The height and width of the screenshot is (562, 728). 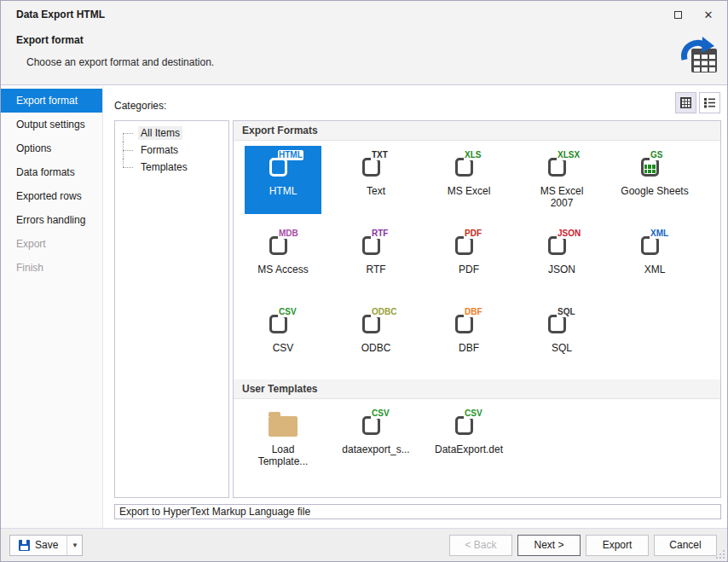 What do you see at coordinates (164, 167) in the screenshot?
I see `category-label: Templates` at bounding box center [164, 167].